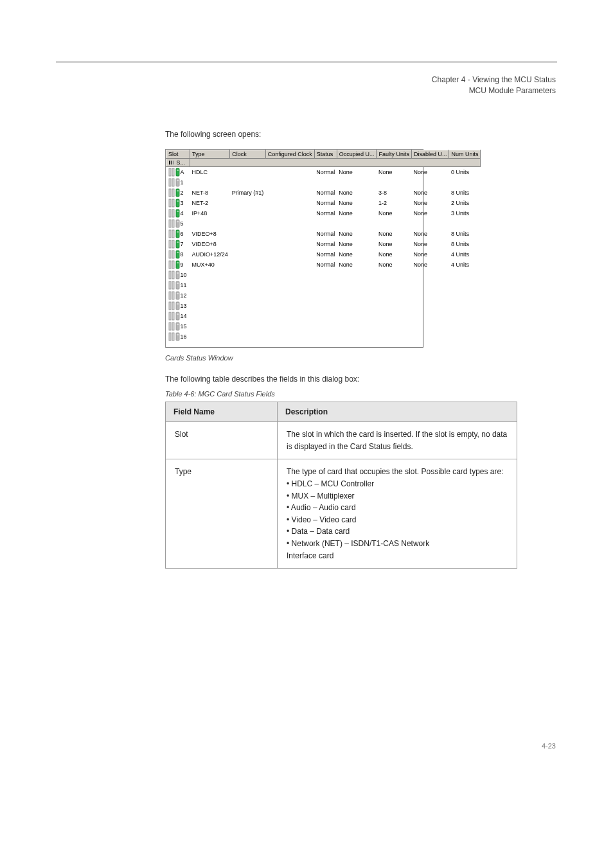  I want to click on table-row: 16, so click(324, 337).